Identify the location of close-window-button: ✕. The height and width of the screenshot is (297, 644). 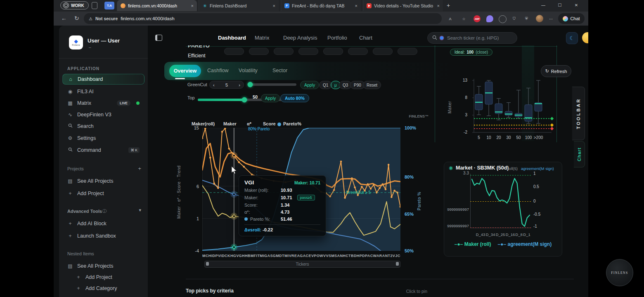
(576, 5).